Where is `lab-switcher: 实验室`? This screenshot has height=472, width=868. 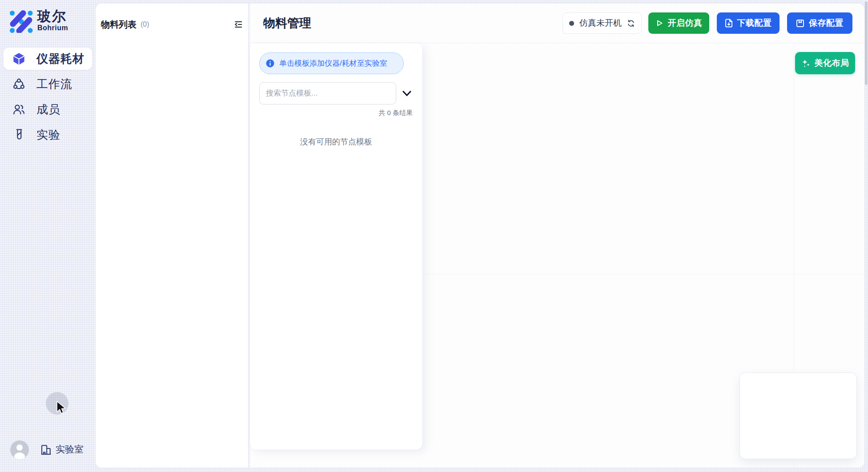
lab-switcher: 实验室 is located at coordinates (62, 449).